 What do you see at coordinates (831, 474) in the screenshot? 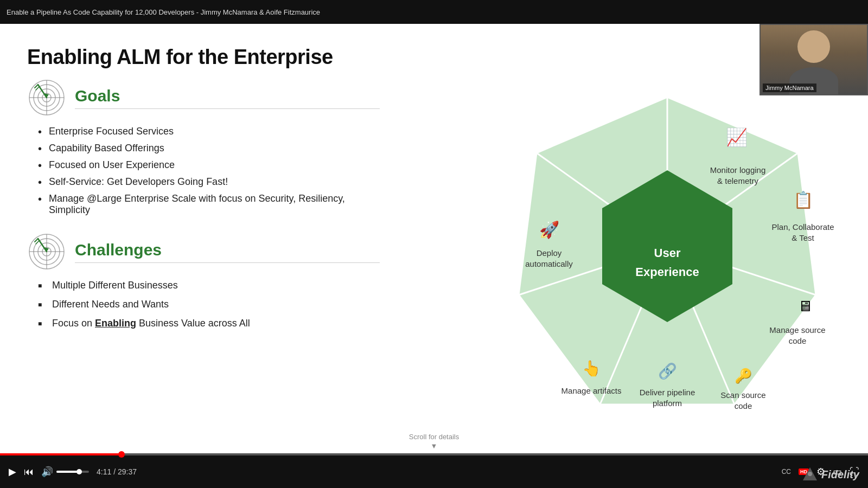
I see `fidelity-logo: Fidelity` at bounding box center [831, 474].